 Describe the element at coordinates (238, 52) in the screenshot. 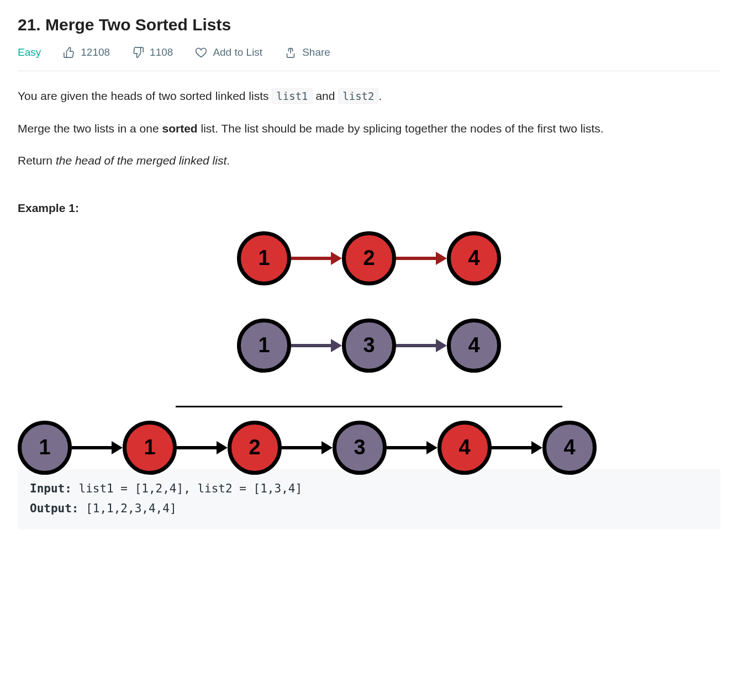

I see `add-to-list-label: Add to List` at that location.